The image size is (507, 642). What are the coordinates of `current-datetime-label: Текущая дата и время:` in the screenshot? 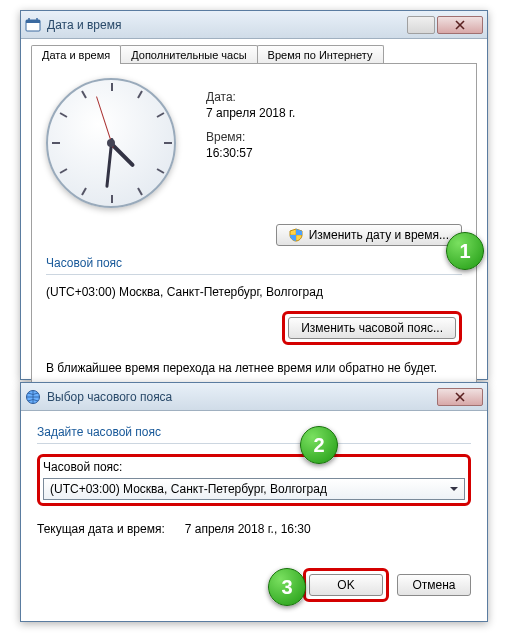 It's located at (101, 529).